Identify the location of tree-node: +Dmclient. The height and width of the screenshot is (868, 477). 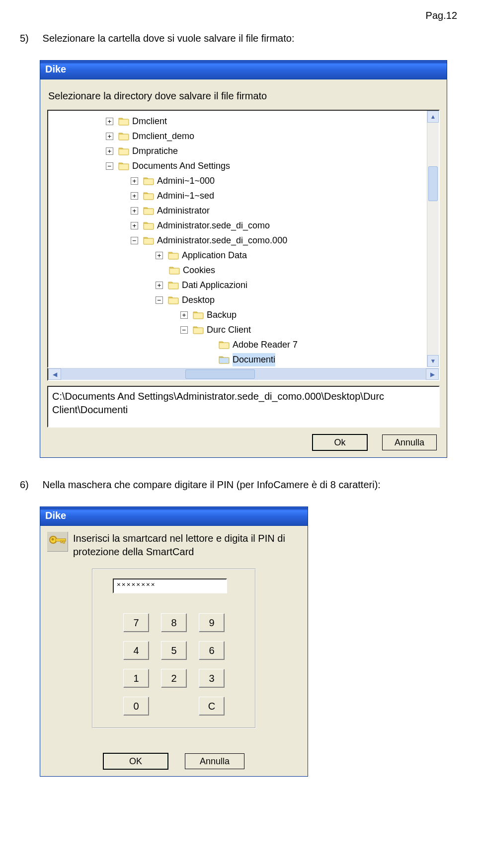
(238, 121).